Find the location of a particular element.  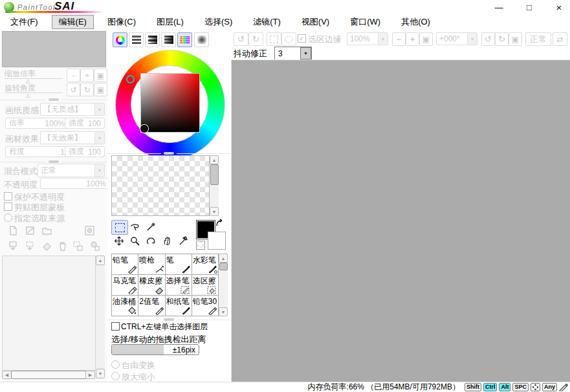

paper-texture-dropdown: 【无质感】 ▼ is located at coordinates (72, 109).